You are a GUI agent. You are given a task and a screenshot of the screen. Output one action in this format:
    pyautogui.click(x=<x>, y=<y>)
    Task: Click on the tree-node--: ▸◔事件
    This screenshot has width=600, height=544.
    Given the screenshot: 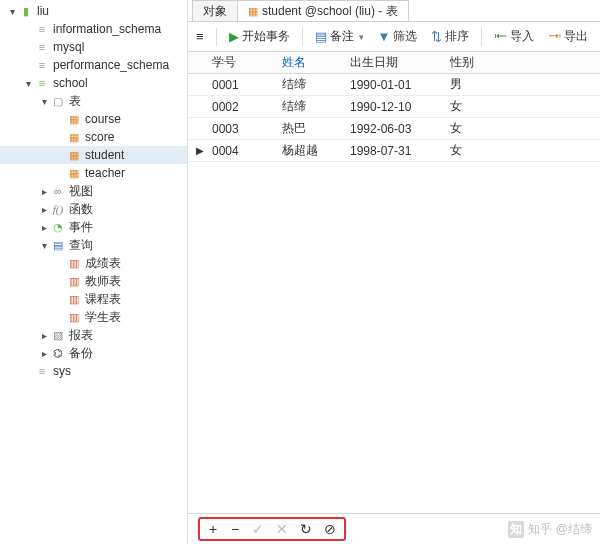 What is the action you would take?
    pyautogui.click(x=94, y=227)
    